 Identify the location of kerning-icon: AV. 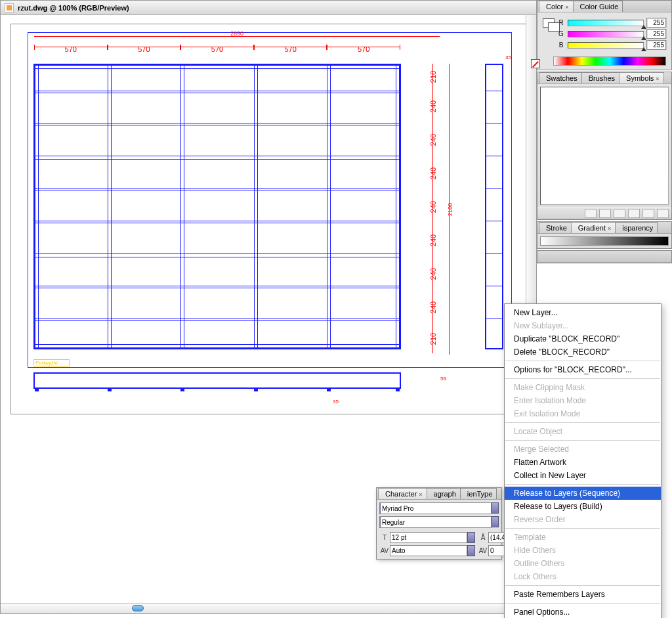
(385, 551).